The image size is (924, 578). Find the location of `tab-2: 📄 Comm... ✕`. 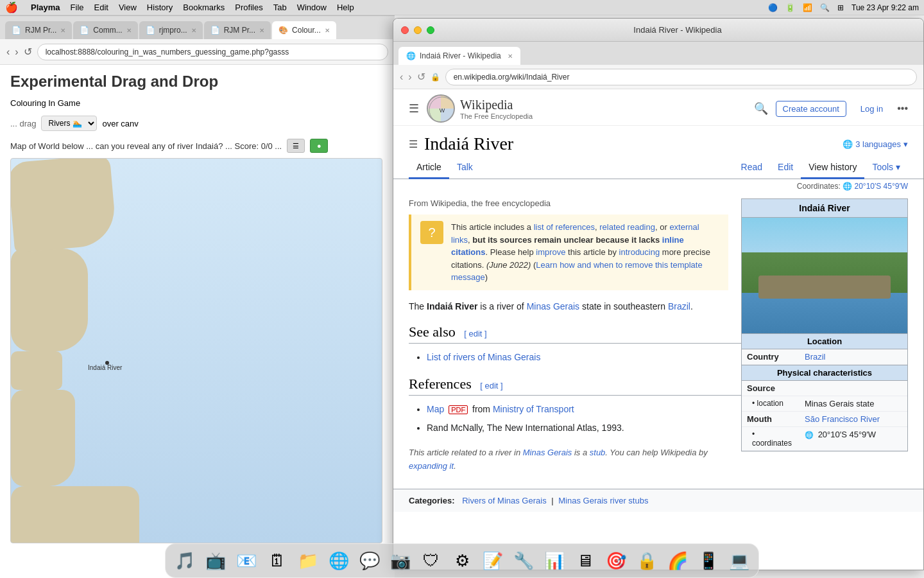

tab-2: 📄 Comm... ✕ is located at coordinates (105, 30).